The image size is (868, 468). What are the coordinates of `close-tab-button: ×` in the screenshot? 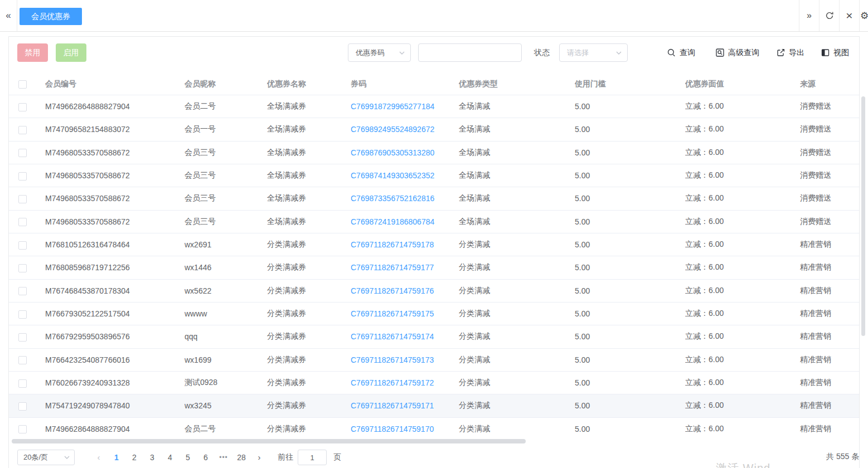 It's located at (849, 16).